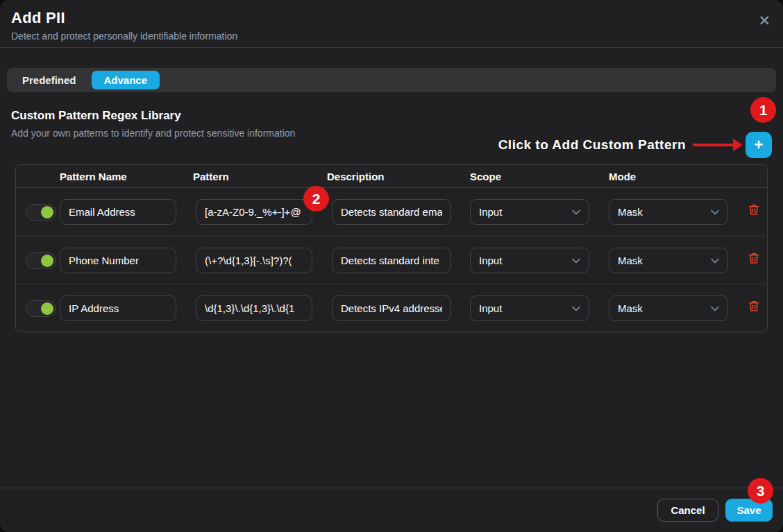 Image resolution: width=783 pixels, height=532 pixels. I want to click on tab-advance: Advance, so click(126, 80).